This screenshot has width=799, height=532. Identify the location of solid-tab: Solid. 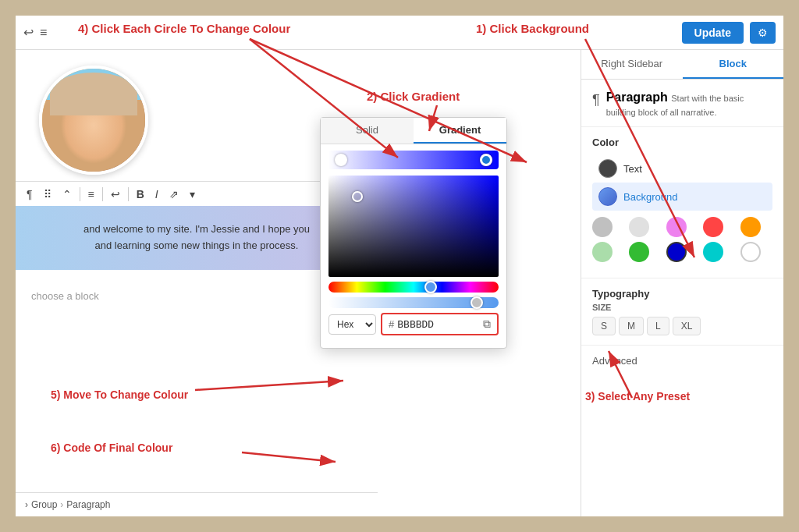
(367, 131).